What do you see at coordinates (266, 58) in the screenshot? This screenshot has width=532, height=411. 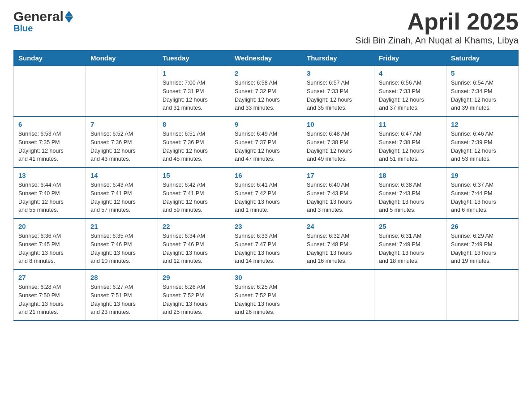 I see `header-wednesday: Wednesday` at bounding box center [266, 58].